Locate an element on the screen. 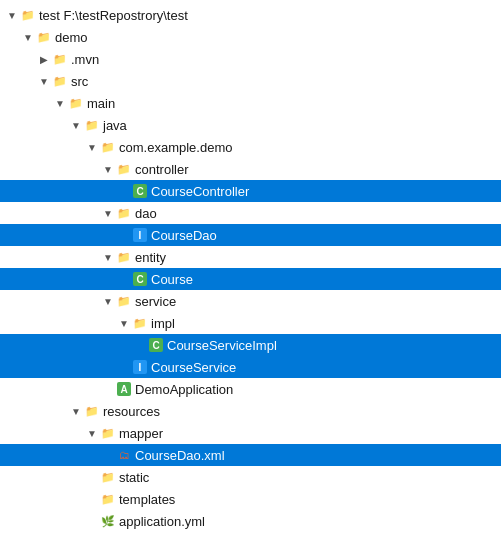 The image size is (501, 535). tree-item-src: ▼📁src is located at coordinates (250, 81).